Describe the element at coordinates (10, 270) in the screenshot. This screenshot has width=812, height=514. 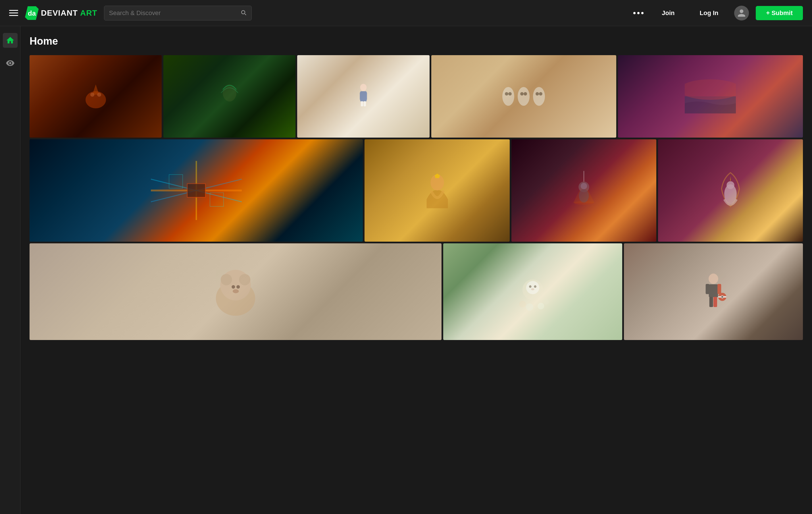
I see `sidebar` at that location.